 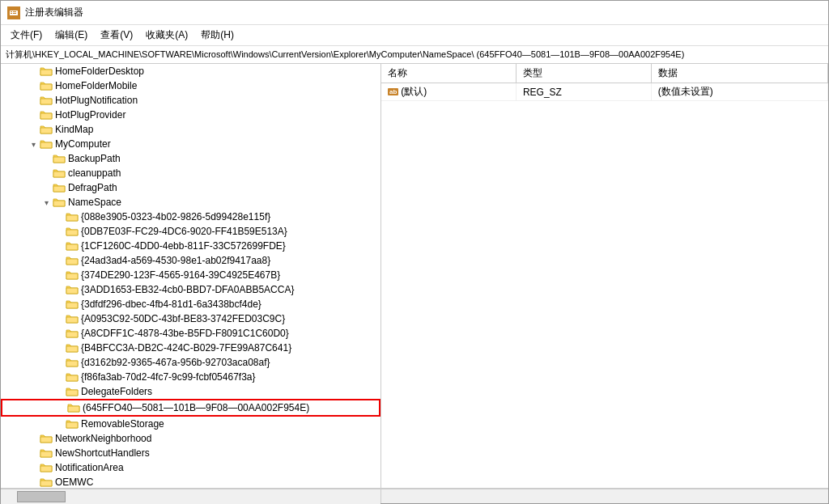 What do you see at coordinates (71, 36) in the screenshot?
I see `menu-edit: 编辑(E)` at bounding box center [71, 36].